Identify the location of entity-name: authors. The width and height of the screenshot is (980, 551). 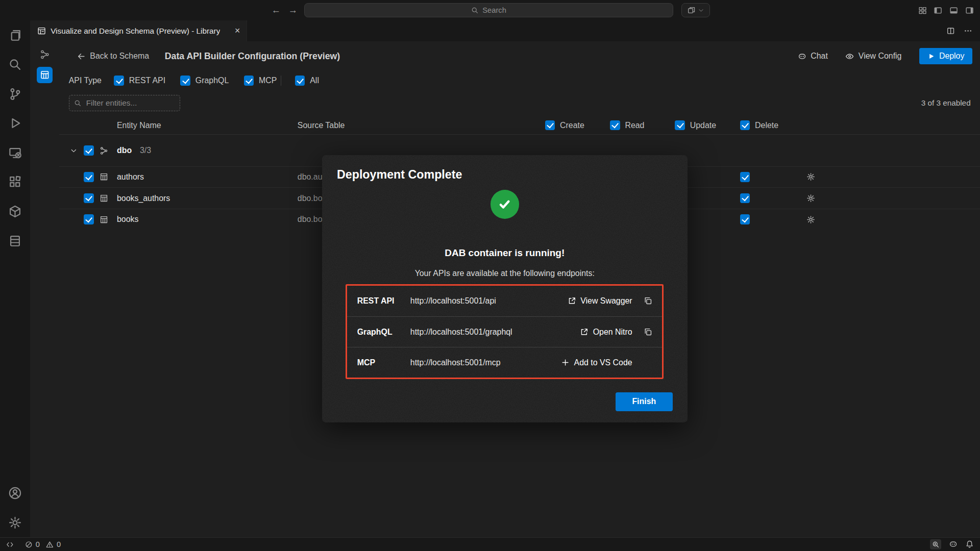
(131, 177).